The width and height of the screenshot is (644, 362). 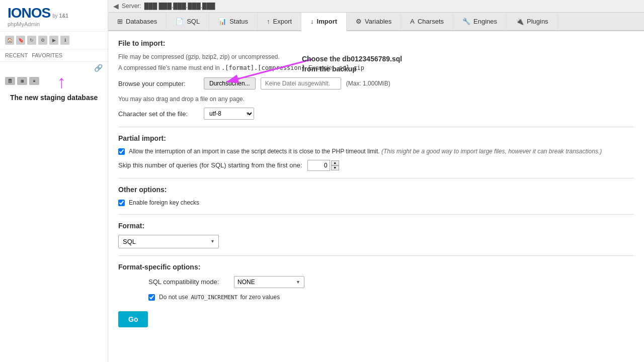 I want to click on tab-status-label: Status, so click(x=238, y=21).